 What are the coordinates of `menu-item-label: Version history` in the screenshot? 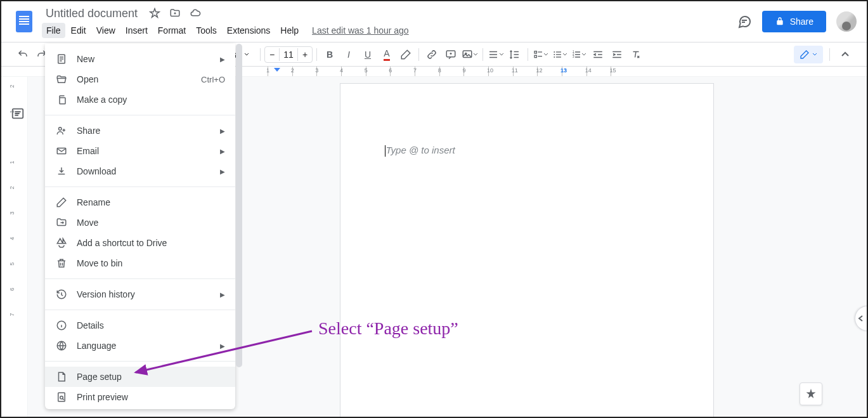 It's located at (144, 294).